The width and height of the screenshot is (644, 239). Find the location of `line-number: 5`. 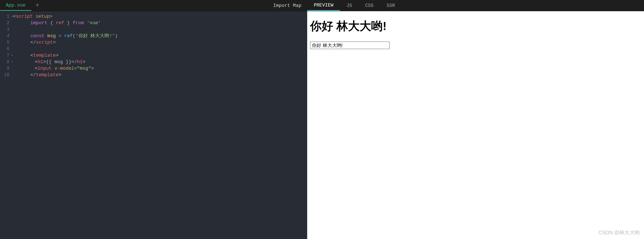

line-number: 5 is located at coordinates (8, 43).